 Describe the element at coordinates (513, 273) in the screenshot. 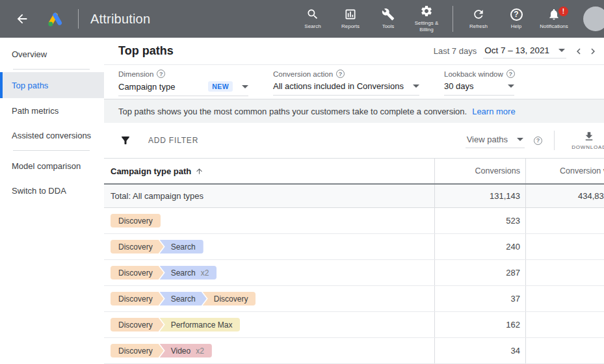

I see `conversions-value: 287` at that location.